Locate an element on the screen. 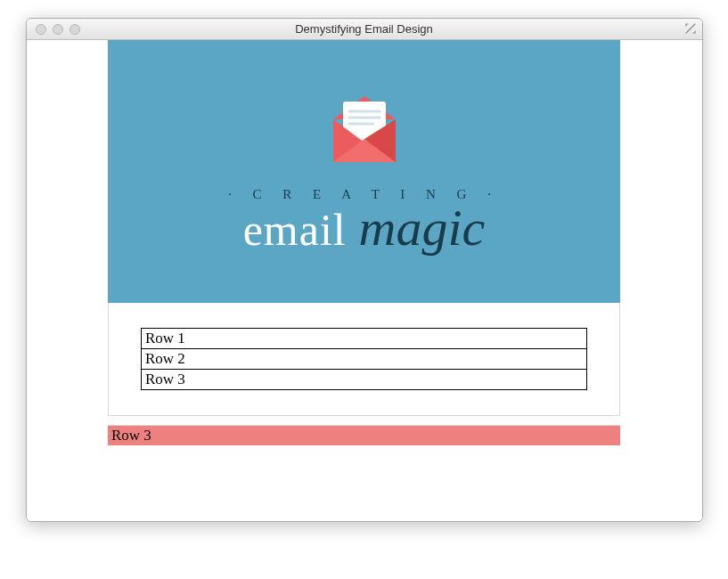 This screenshot has width=728, height=579. zoom-button is located at coordinates (75, 29).